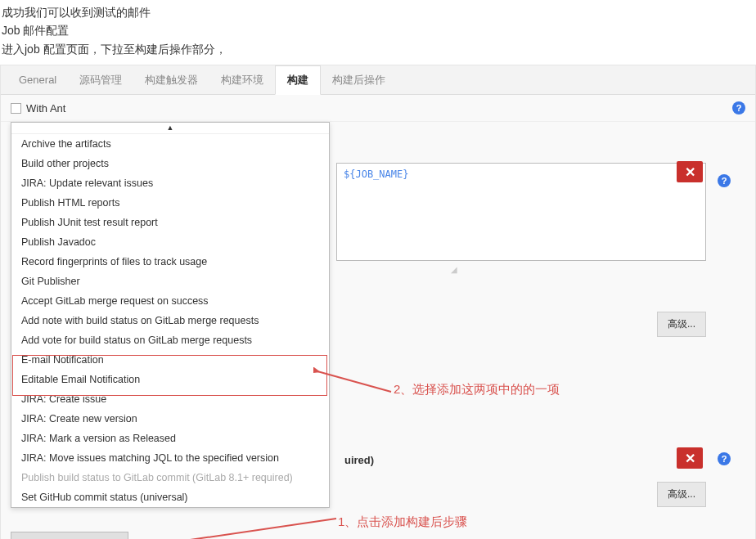  What do you see at coordinates (16, 108) in the screenshot?
I see `with-ant-checkbox` at bounding box center [16, 108].